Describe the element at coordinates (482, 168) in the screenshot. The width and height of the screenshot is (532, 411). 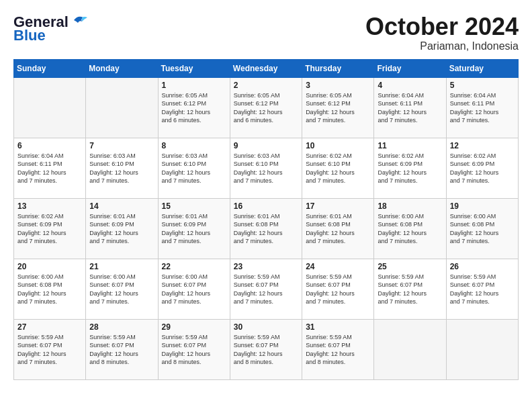
I see `table-row: 12Sunrise: 6:02 AM Sunset: 6:09 PM Dayli…` at that location.